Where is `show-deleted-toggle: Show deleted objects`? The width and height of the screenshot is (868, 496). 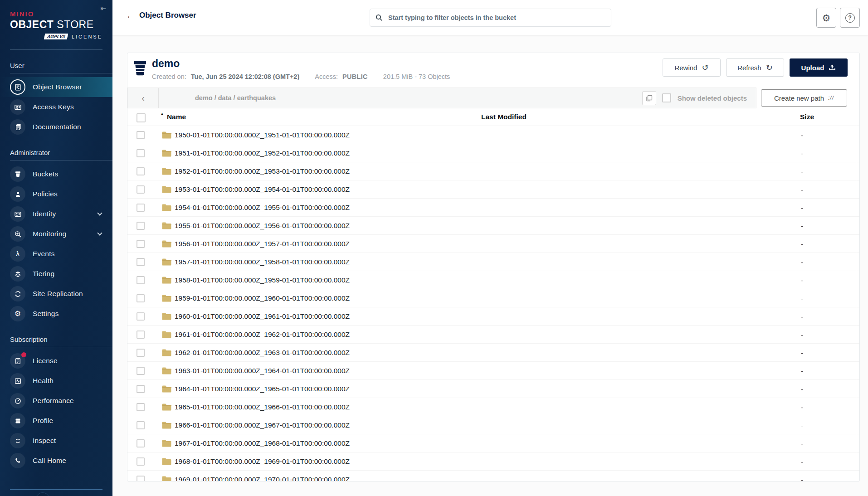
show-deleted-toggle: Show deleted objects is located at coordinates (705, 98).